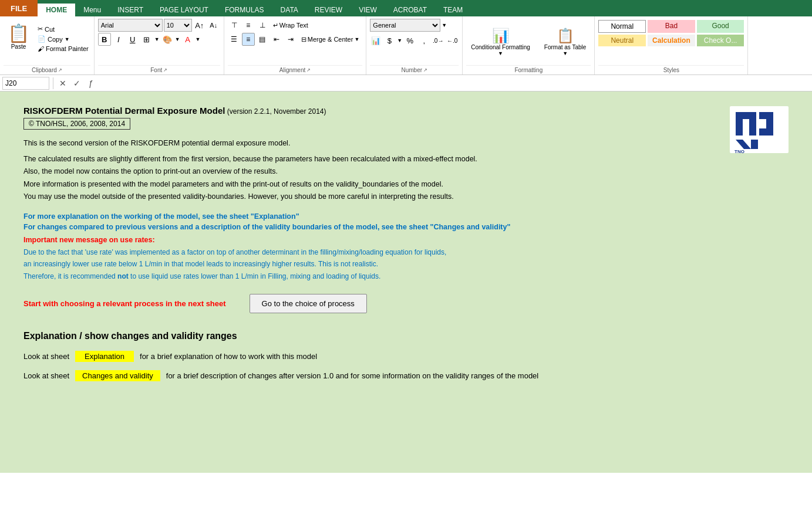 The image size is (812, 508). I want to click on percent-button: %, so click(410, 40).